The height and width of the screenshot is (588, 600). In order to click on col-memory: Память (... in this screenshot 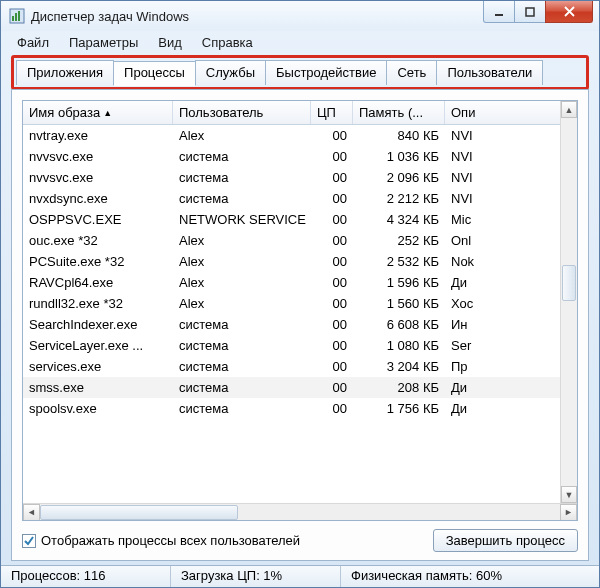, I will do `click(399, 112)`.